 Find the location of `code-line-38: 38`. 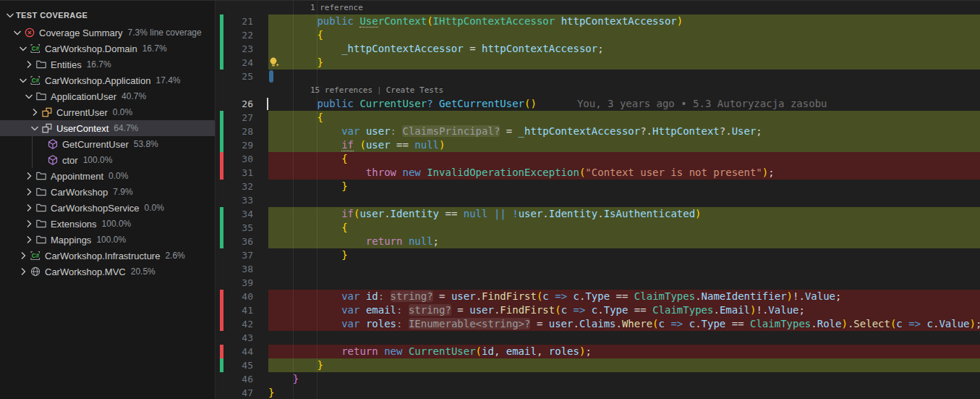

code-line-38: 38 is located at coordinates (597, 269).